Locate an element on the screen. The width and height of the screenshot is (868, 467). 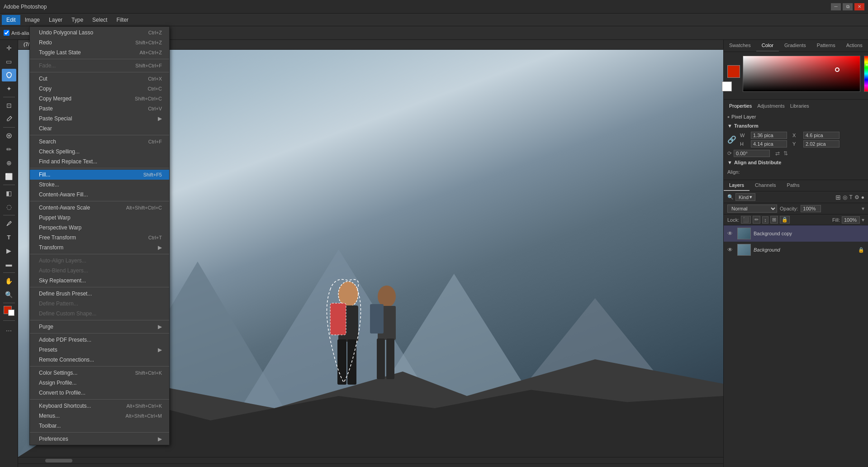
menu-puppet-warp: Puppet Warp is located at coordinates (100, 218).